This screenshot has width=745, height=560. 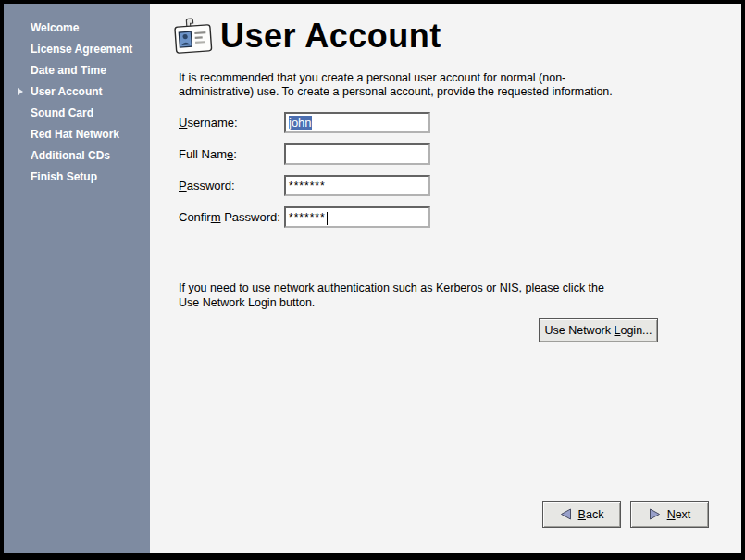 I want to click on selected-text: john, so click(x=300, y=122).